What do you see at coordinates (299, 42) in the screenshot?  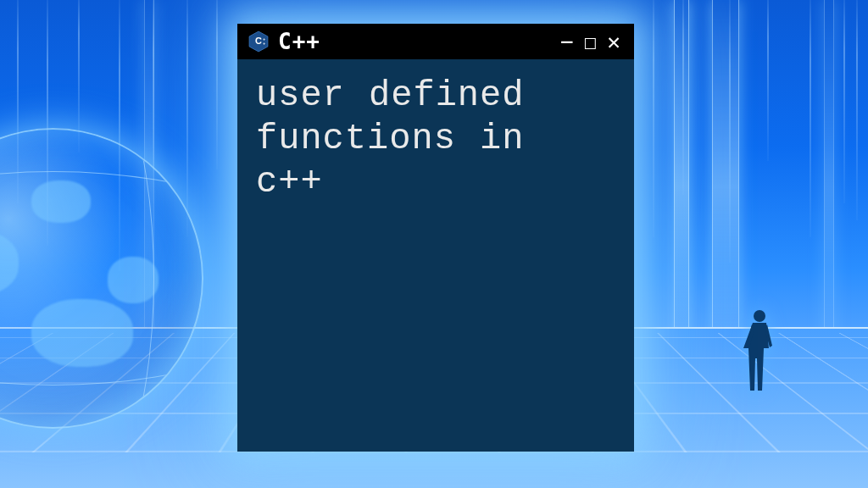 I see `window-title: C++` at bounding box center [299, 42].